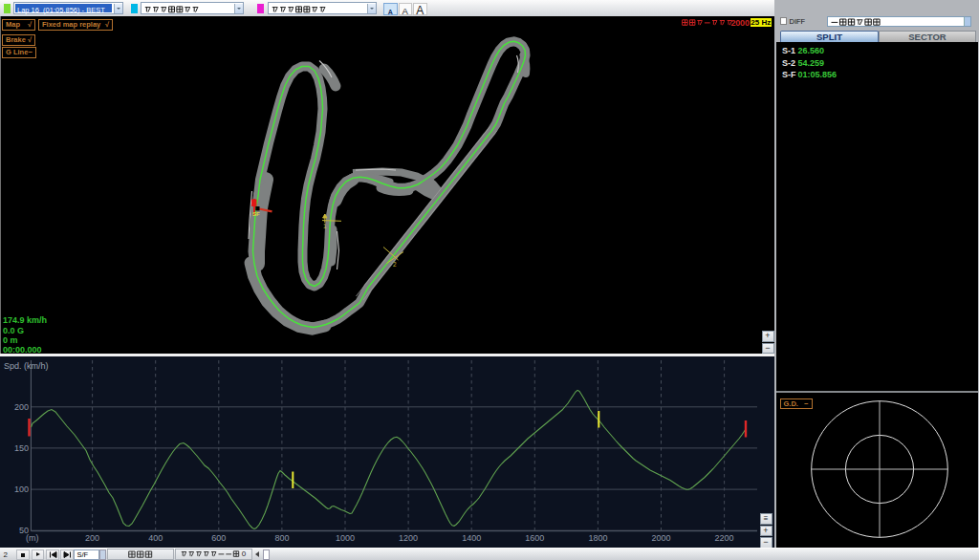  I want to click on svg-text: (m), so click(33, 538).